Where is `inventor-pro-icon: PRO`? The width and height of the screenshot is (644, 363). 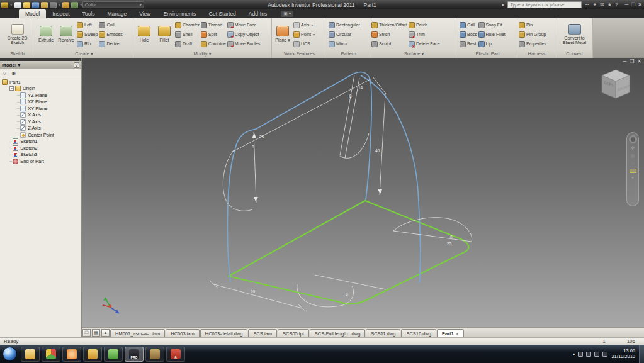
inventor-pro-icon: PRO is located at coordinates (134, 354).